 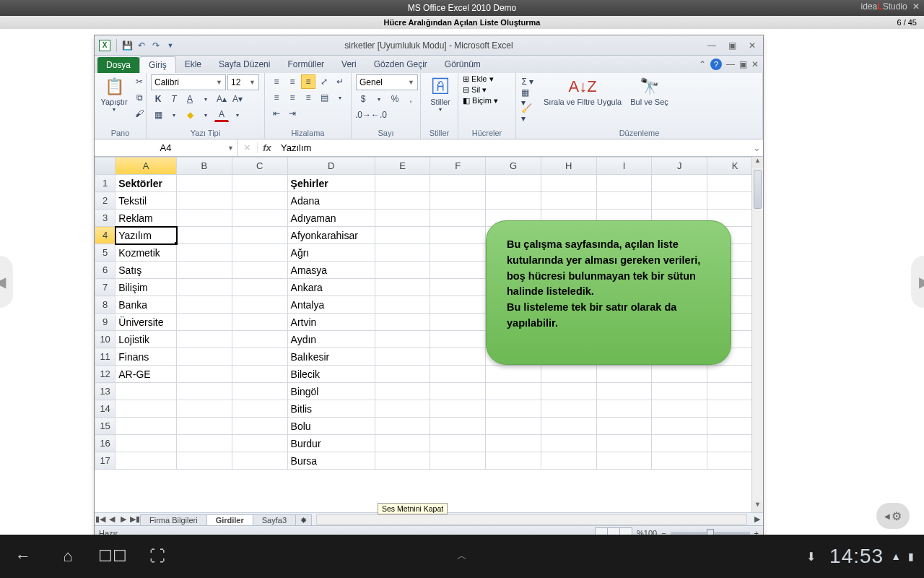 I want to click on minimize-button: —, so click(x=712, y=46).